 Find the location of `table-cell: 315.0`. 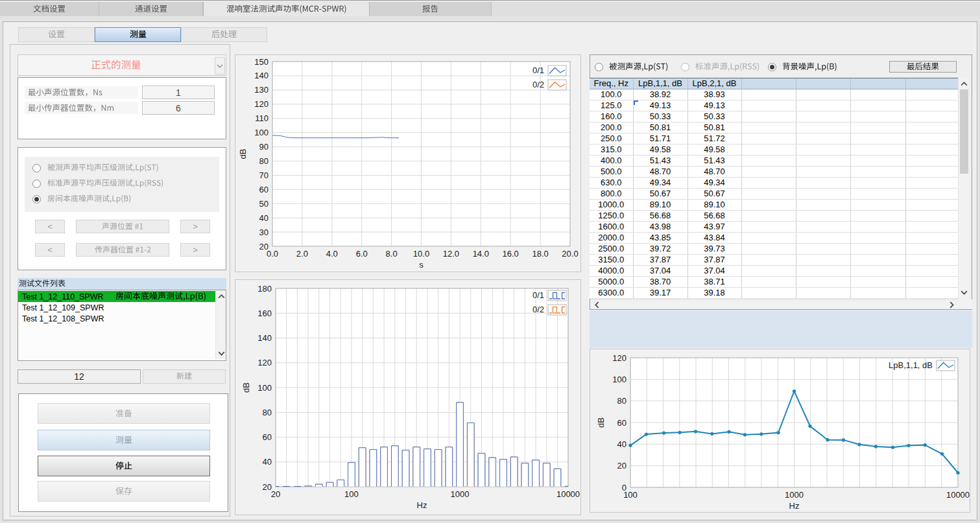

table-cell: 315.0 is located at coordinates (611, 149).